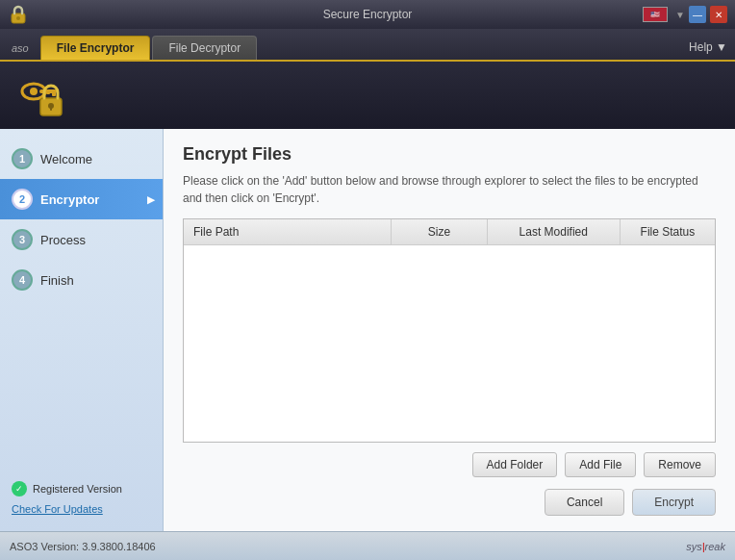 The image size is (735, 560). I want to click on file-table-header: File Path Size Last Modified File Status, so click(449, 233).